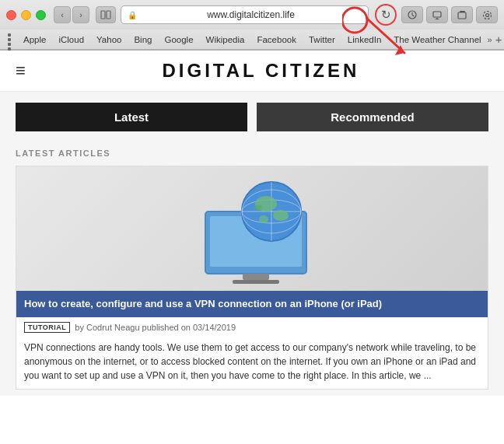 The height and width of the screenshot is (444, 504). Describe the element at coordinates (373, 117) in the screenshot. I see `tab-recommended: Recommended` at that location.